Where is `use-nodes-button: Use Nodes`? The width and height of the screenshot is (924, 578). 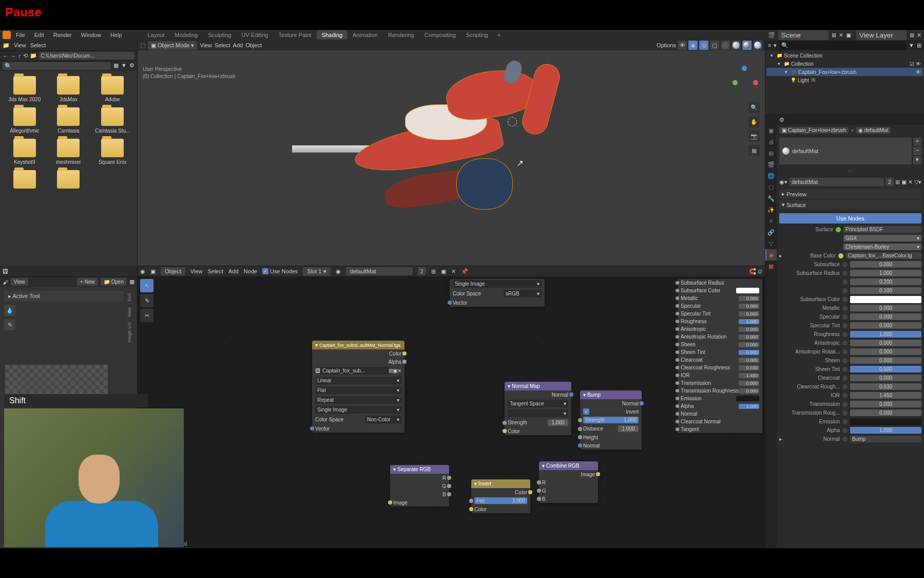
use-nodes-button: Use Nodes is located at coordinates (850, 218).